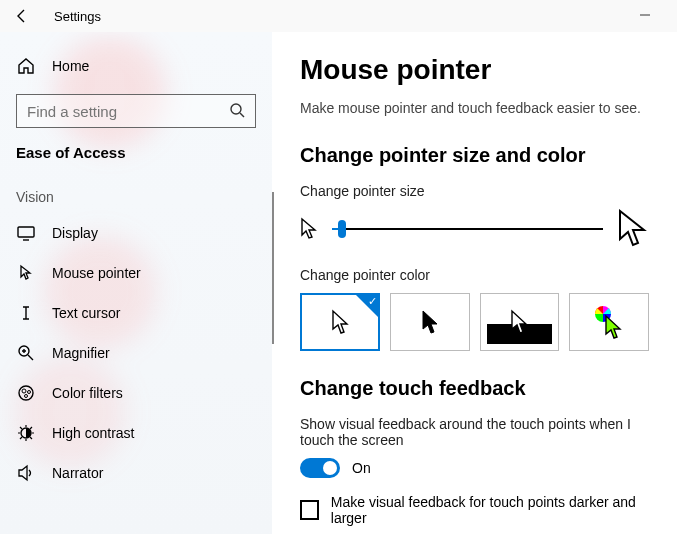 Image resolution: width=677 pixels, height=534 pixels. Describe the element at coordinates (26, 66) in the screenshot. I see `home-icon` at that location.